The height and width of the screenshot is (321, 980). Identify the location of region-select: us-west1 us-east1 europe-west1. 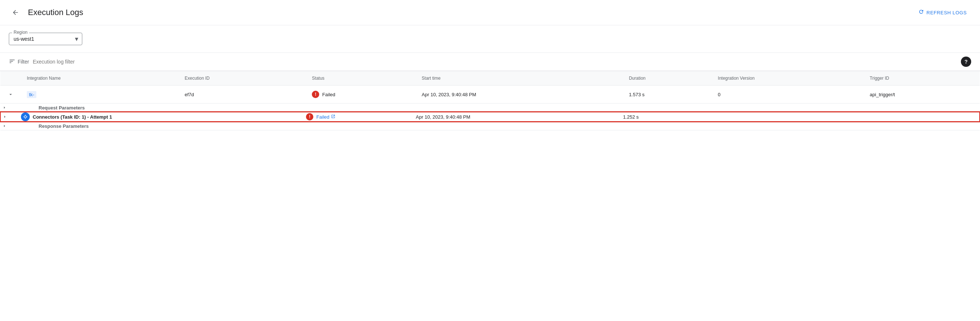
(41, 39).